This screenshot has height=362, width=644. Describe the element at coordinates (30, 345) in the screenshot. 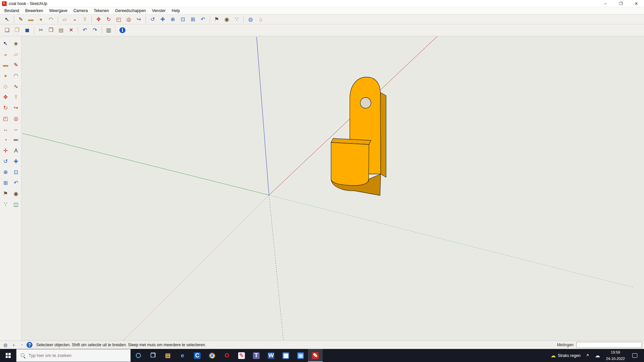

I see `help-icon: ?` at that location.